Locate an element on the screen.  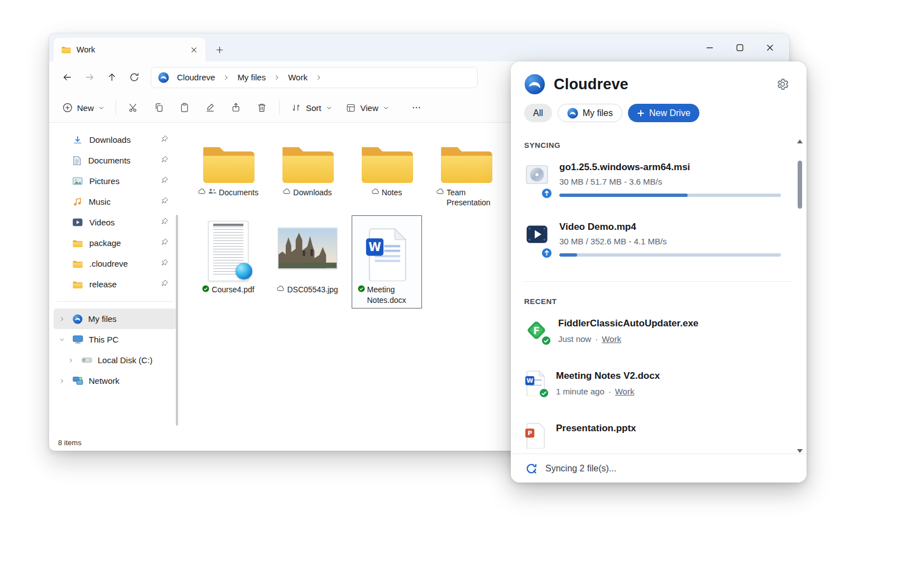
sync-file-name: go1.25.5.windows-arm64.msi is located at coordinates (670, 167).